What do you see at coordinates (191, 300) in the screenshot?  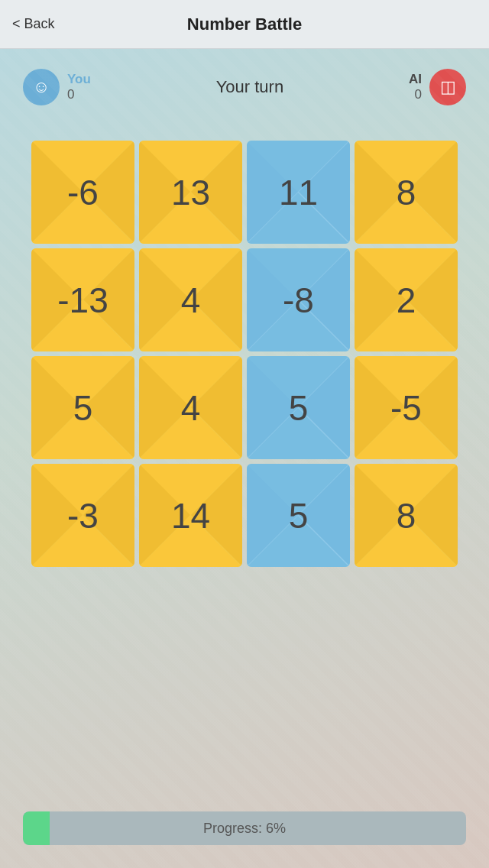 I see `tile-5: 4` at bounding box center [191, 300].